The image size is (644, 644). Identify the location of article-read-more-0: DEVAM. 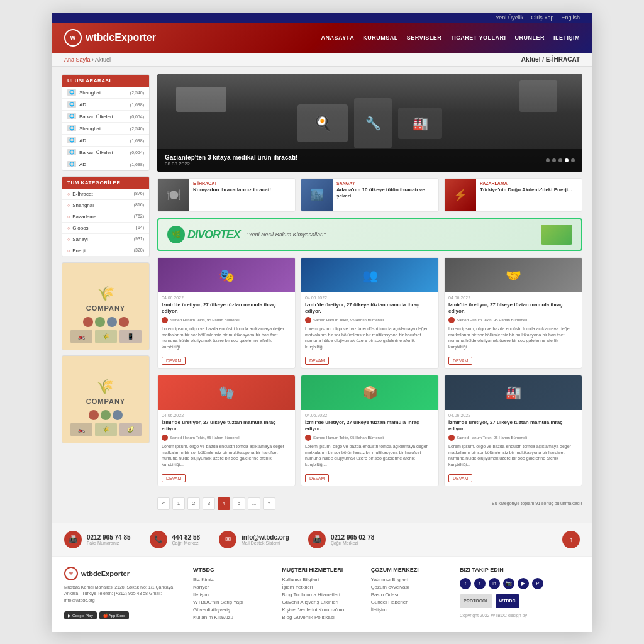
(174, 361).